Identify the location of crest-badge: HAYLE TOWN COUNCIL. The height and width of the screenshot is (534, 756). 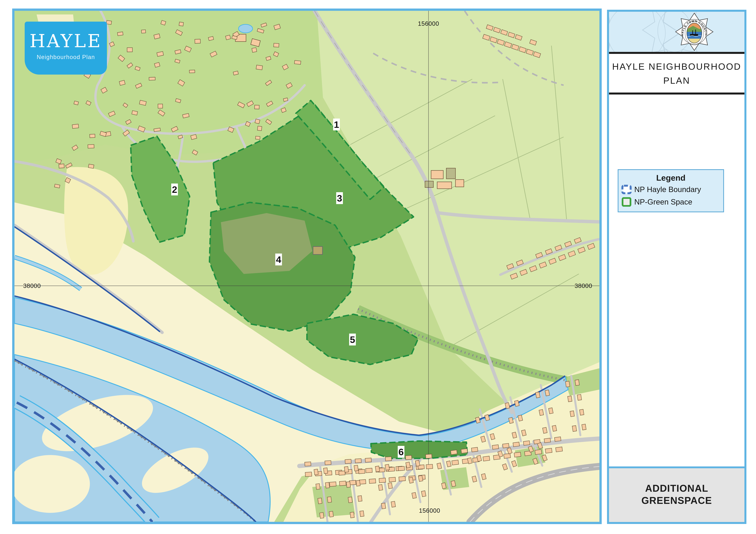
(694, 32).